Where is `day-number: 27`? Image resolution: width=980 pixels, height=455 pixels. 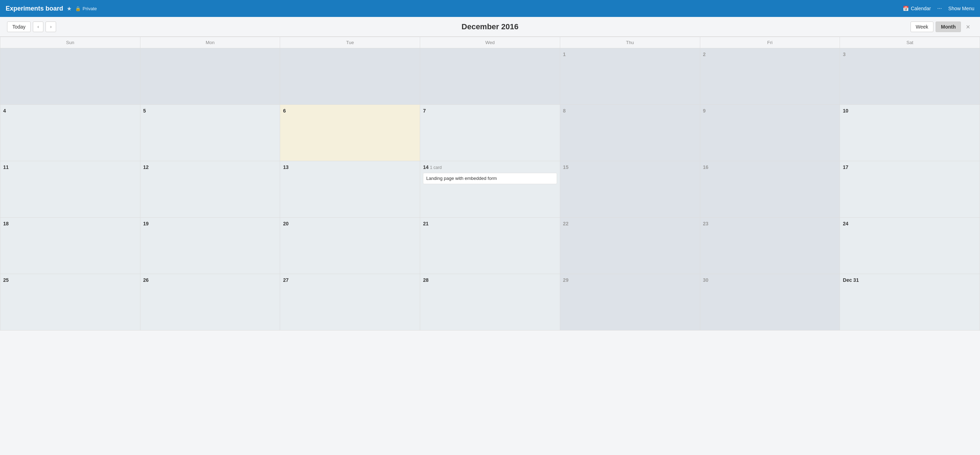 day-number: 27 is located at coordinates (286, 280).